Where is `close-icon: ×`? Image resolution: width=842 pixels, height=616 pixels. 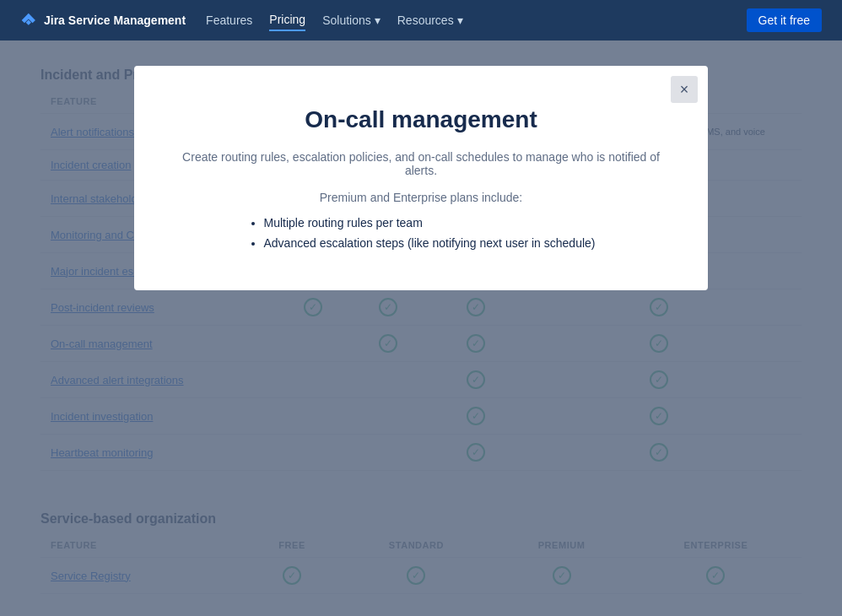
close-icon: × is located at coordinates (685, 89).